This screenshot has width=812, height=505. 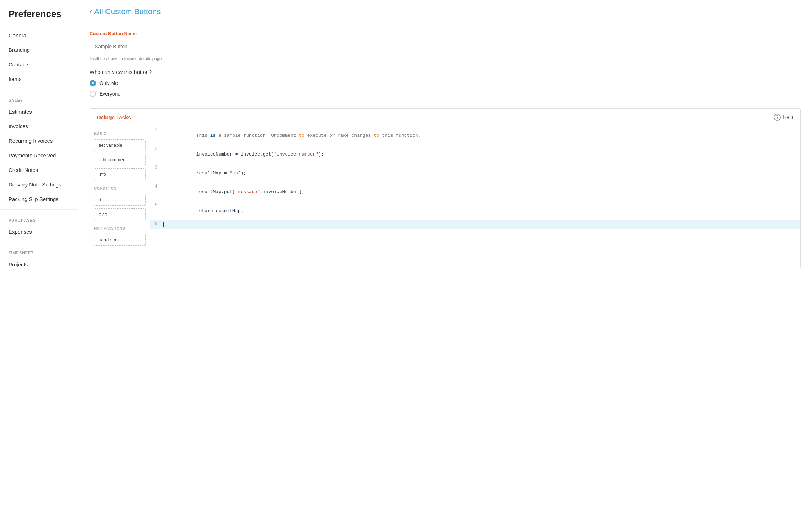 I want to click on line-content-2: invoiceNumber = invoice.get("invoice_num…, so click(x=482, y=154).